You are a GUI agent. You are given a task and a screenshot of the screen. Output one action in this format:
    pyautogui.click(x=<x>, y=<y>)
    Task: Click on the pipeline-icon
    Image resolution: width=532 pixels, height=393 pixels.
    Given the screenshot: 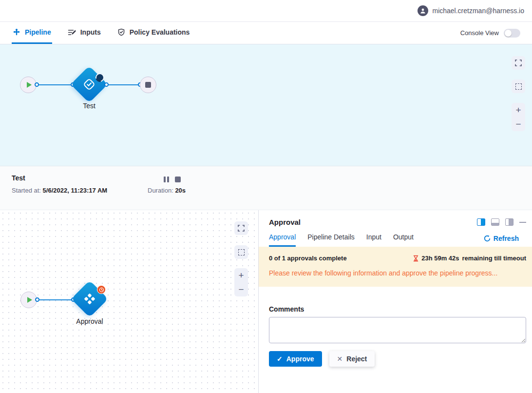 What is the action you would take?
    pyautogui.click(x=17, y=32)
    